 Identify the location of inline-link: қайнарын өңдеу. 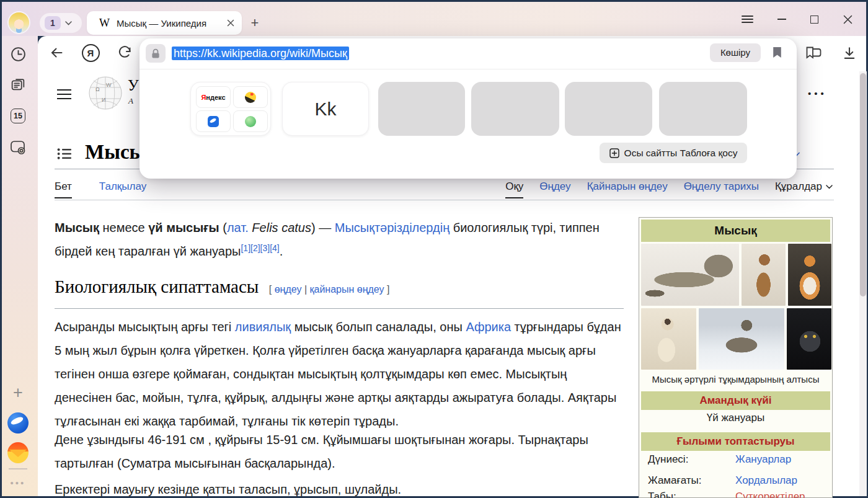
(347, 289).